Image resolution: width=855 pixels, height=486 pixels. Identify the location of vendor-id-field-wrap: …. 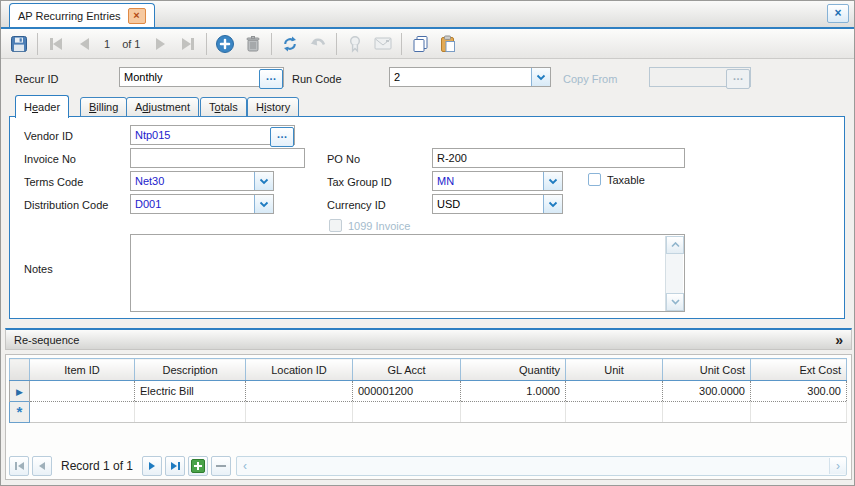
(212, 135).